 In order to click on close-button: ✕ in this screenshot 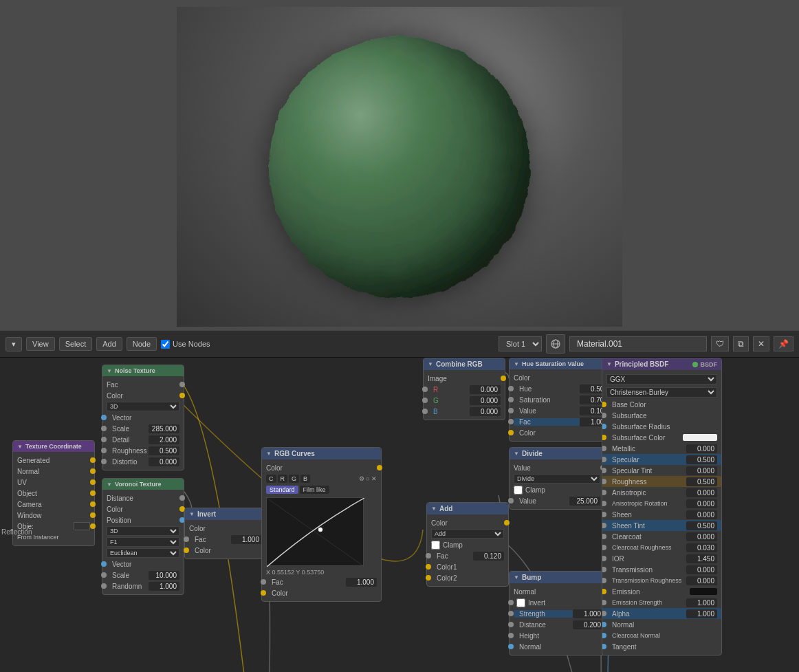, I will do `click(761, 344)`.